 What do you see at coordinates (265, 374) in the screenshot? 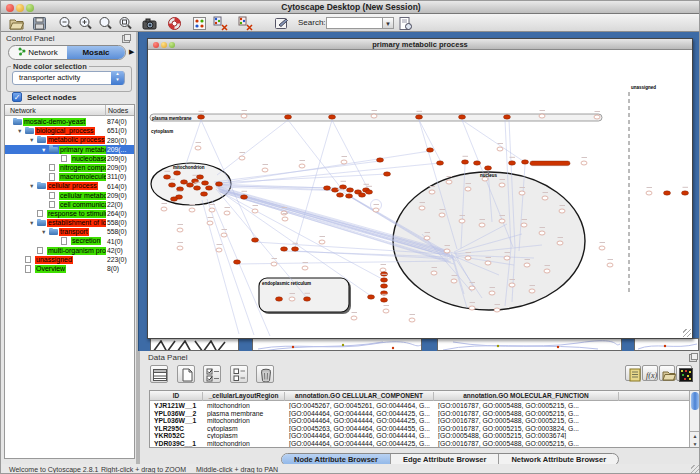
I see `delete-attribute-button` at bounding box center [265, 374].